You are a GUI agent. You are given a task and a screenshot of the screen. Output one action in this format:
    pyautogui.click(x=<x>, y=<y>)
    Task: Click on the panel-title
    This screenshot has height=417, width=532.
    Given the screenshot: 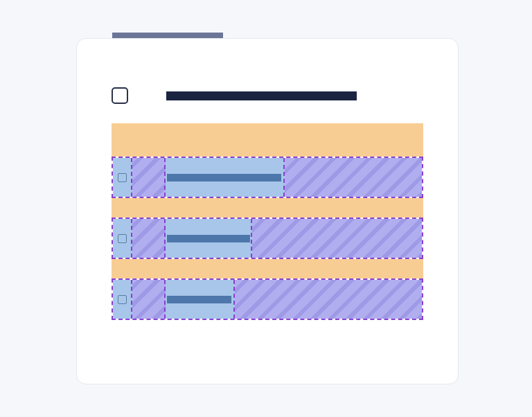 What is the action you would take?
    pyautogui.click(x=262, y=96)
    